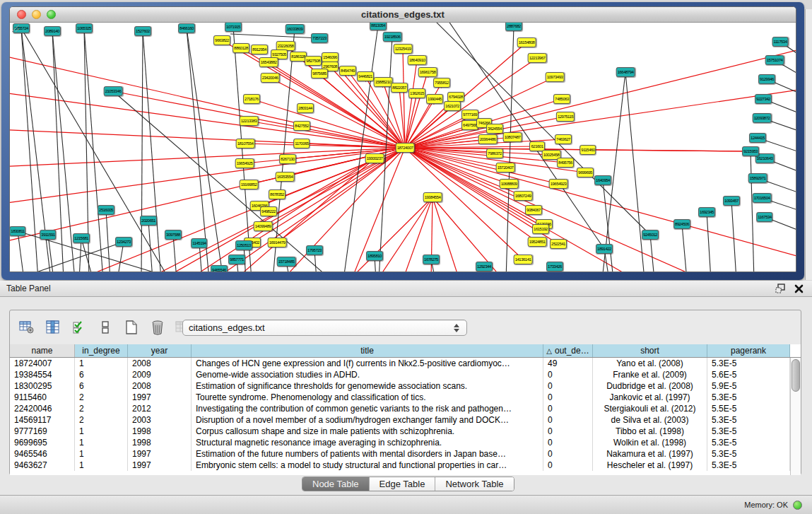  What do you see at coordinates (428, 72) in the screenshot?
I see `graph-node: 16961758` at bounding box center [428, 72].